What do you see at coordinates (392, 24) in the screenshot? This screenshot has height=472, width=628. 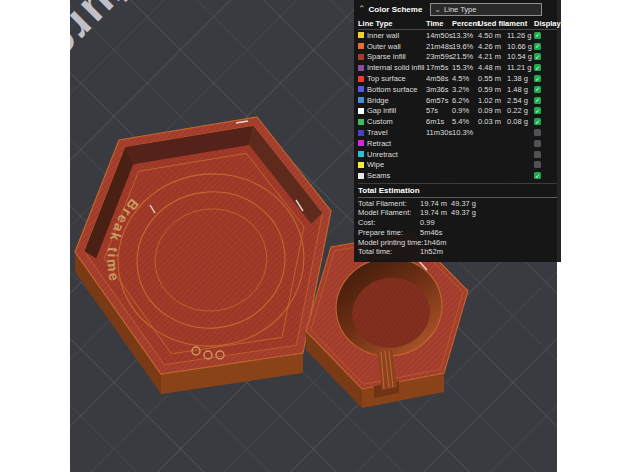 I see `col-line-type: Line Type` at bounding box center [392, 24].